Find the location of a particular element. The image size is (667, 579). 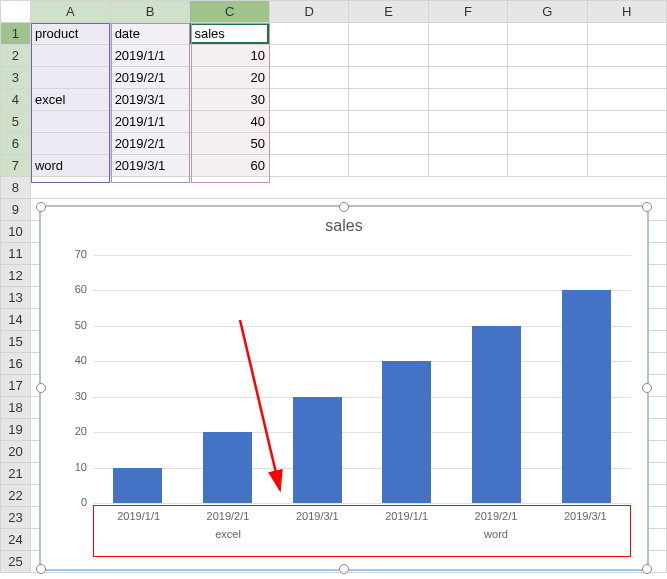

cell-A2 is located at coordinates (70, 56).